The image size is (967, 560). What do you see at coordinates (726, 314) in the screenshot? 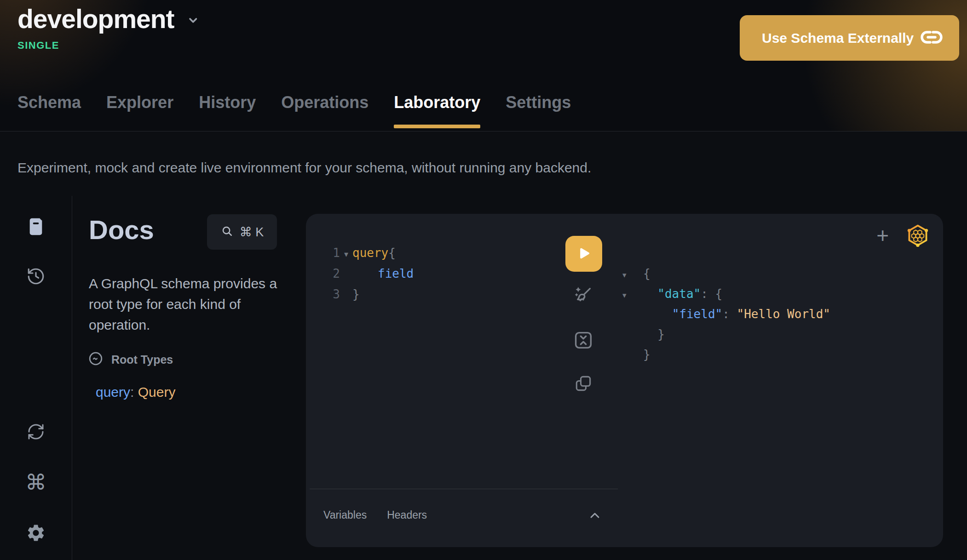
I see `response-line: "field": "Hello World"` at bounding box center [726, 314].